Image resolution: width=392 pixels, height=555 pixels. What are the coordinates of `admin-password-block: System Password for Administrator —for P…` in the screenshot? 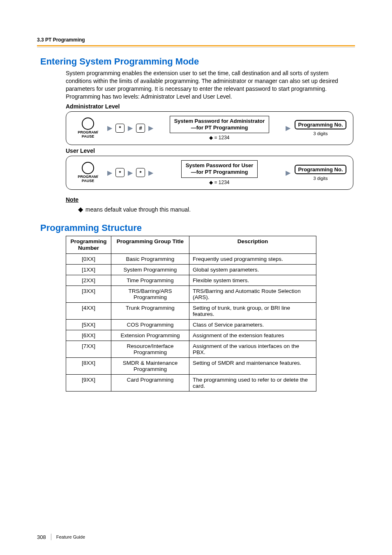 It's located at (219, 128).